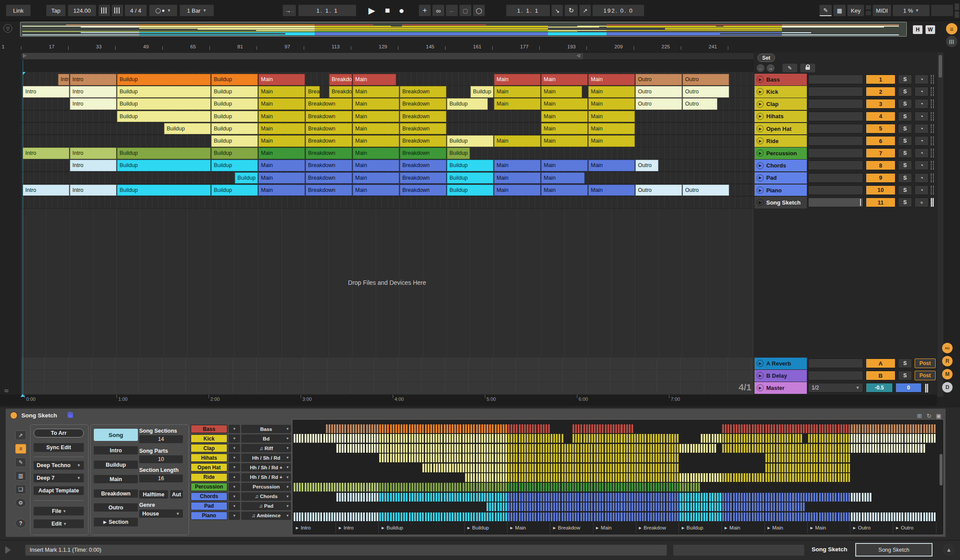 The height and width of the screenshot is (560, 960). Describe the element at coordinates (894, 550) in the screenshot. I see `selected-device-box: Song Sketch` at that location.